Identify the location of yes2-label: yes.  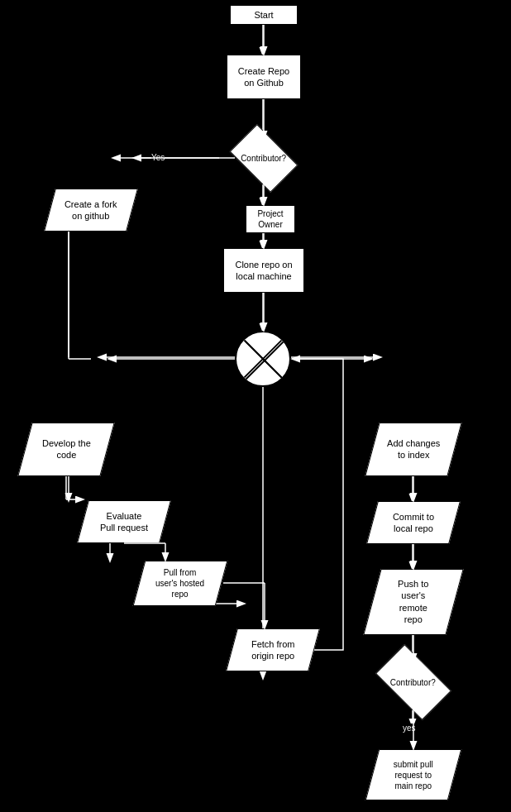
(409, 728).